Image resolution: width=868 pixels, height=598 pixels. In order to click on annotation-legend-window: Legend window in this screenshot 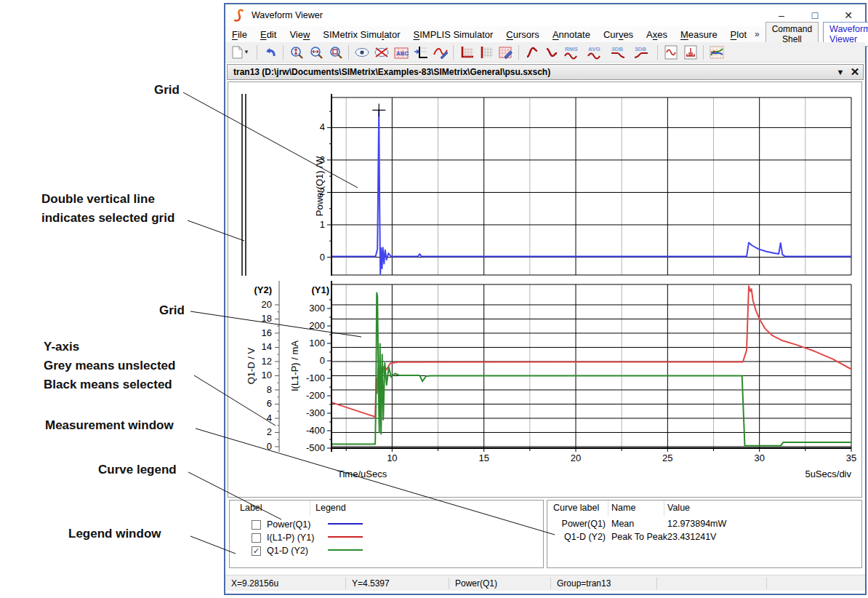, I will do `click(115, 534)`.